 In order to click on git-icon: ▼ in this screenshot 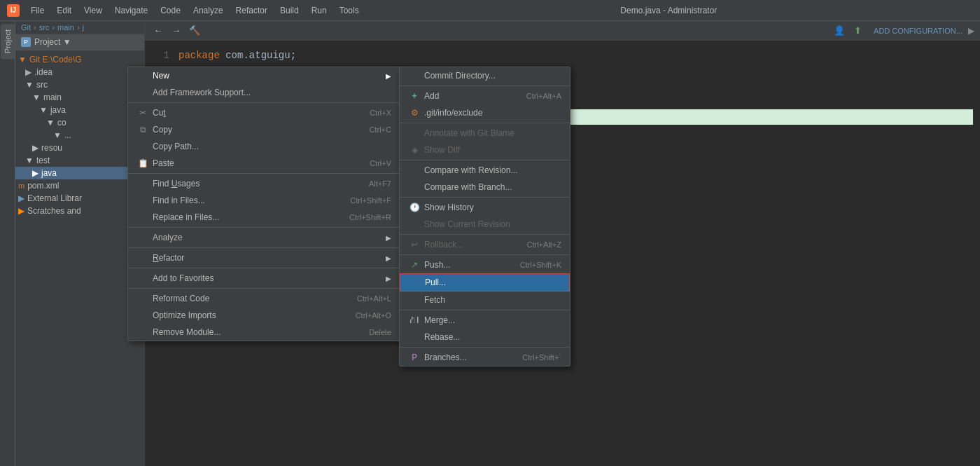, I will do `click(22, 60)`.